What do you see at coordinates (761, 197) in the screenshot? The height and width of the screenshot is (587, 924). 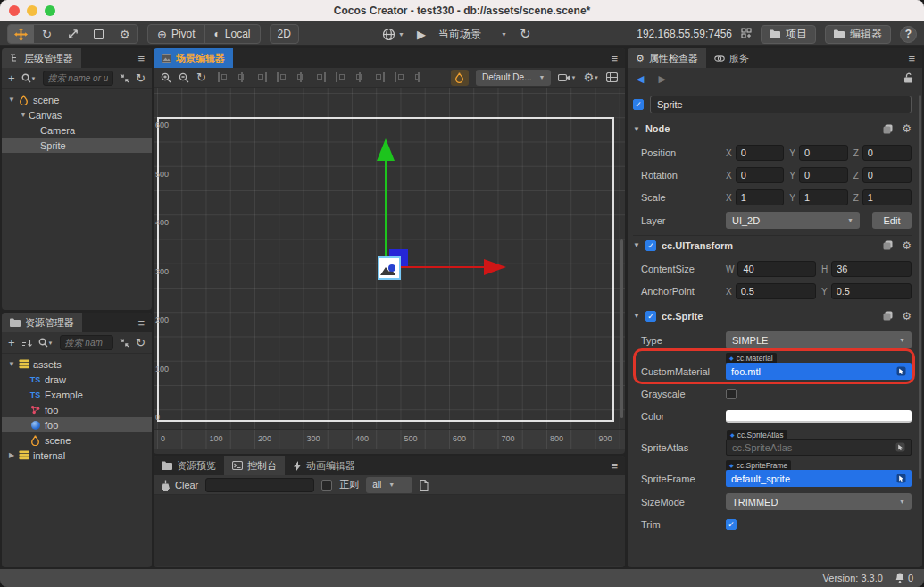 I see `scale-x-input` at bounding box center [761, 197].